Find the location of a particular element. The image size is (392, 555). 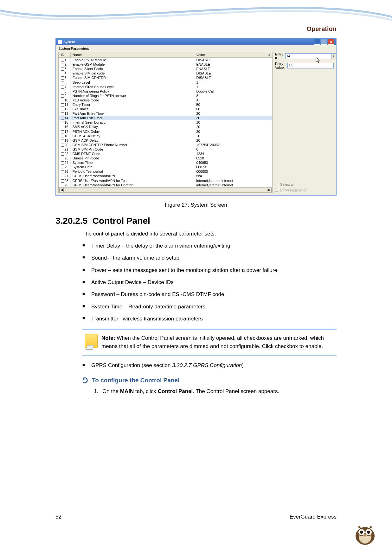

table-row: 8PSTN Answering PolicyDouble Call is located at coordinates (165, 91).